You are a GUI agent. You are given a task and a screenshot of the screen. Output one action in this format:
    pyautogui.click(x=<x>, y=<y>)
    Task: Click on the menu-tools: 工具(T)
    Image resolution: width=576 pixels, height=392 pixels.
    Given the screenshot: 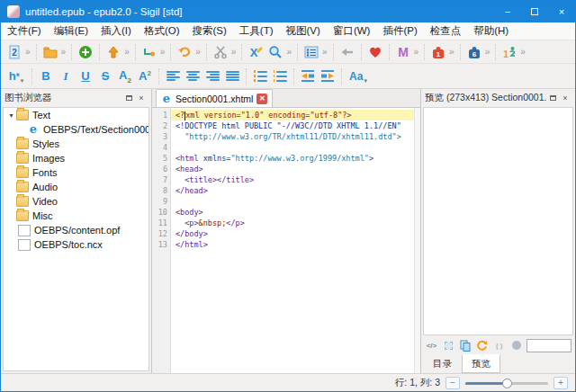 What is the action you would take?
    pyautogui.click(x=256, y=31)
    